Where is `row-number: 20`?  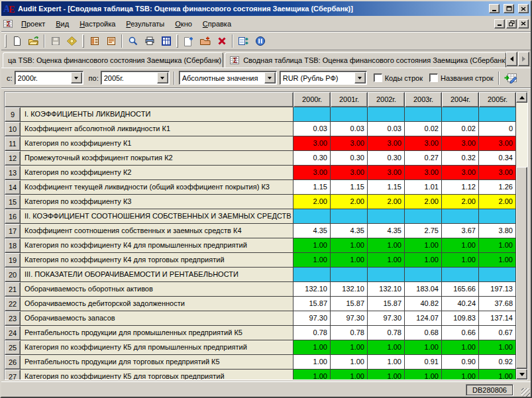
row-number: 20 is located at coordinates (13, 275).